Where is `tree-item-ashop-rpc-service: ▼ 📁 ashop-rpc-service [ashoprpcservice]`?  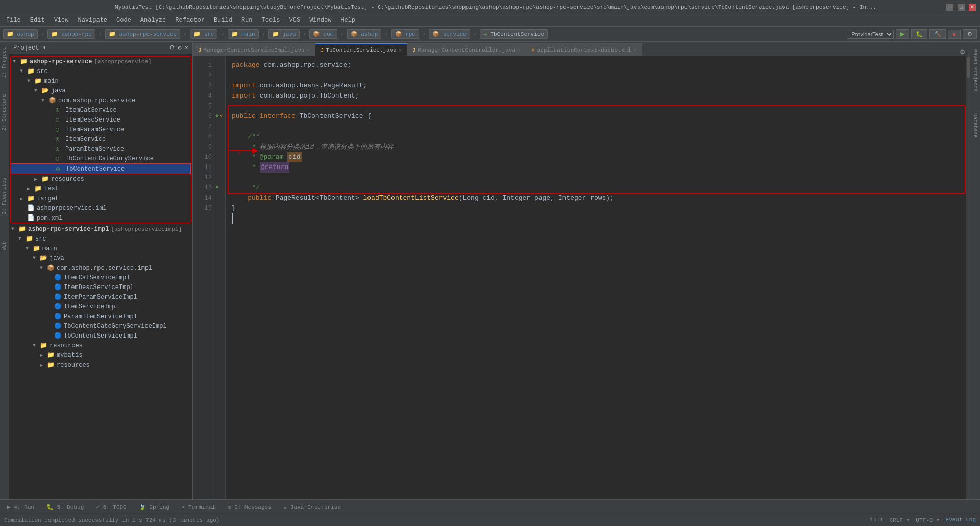
tree-item-ashop-rpc-service: ▼ 📁 ashop-rpc-service [ashoprpcservice] is located at coordinates (101, 61).